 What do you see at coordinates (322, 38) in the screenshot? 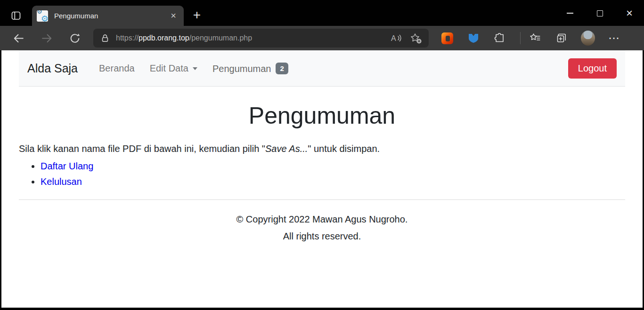
I see `browser-toolbar: https://ppdb.orang.top/pengumuman.php A` at bounding box center [322, 38].